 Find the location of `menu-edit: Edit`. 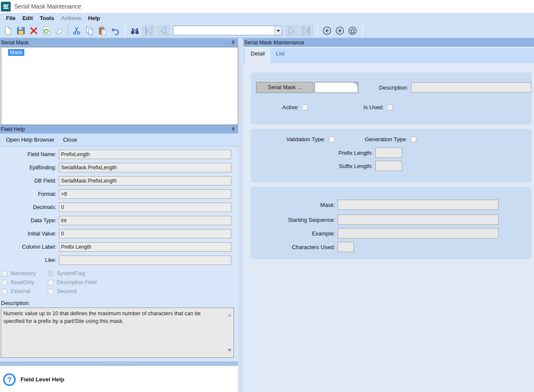

menu-edit: Edit is located at coordinates (27, 18).